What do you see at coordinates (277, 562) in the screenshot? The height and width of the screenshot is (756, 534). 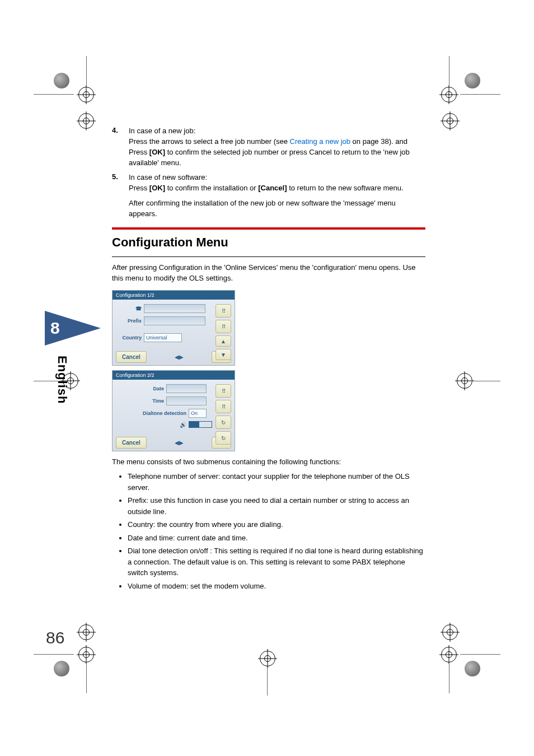 I see `bullet-item: Dial tone detection on/off : This settin…` at bounding box center [277, 562].